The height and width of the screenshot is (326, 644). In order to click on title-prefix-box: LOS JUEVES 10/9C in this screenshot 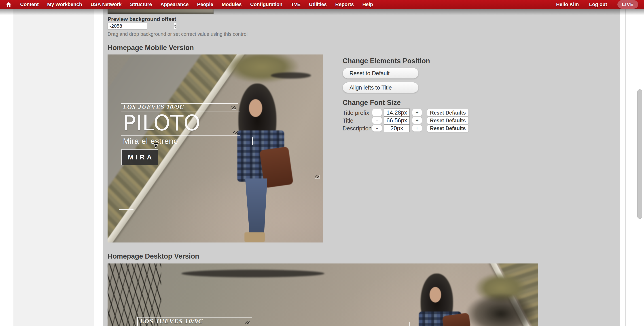, I will do `click(180, 107)`.